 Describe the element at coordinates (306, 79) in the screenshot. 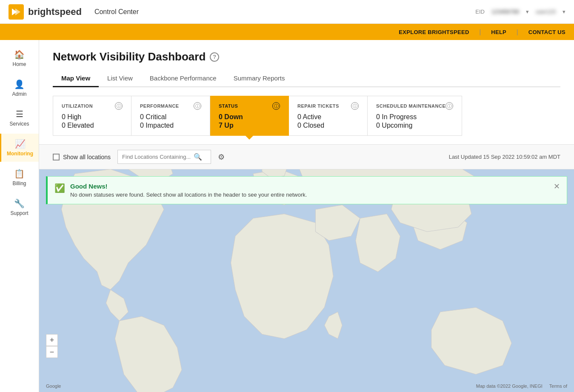

I see `dashboard-tabs: Map View List View Backbone Performance …` at that location.